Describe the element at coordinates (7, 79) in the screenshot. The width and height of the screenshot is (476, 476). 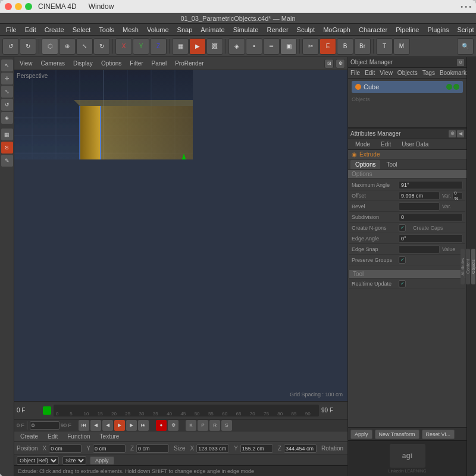
I see `tool-move: ✛` at that location.